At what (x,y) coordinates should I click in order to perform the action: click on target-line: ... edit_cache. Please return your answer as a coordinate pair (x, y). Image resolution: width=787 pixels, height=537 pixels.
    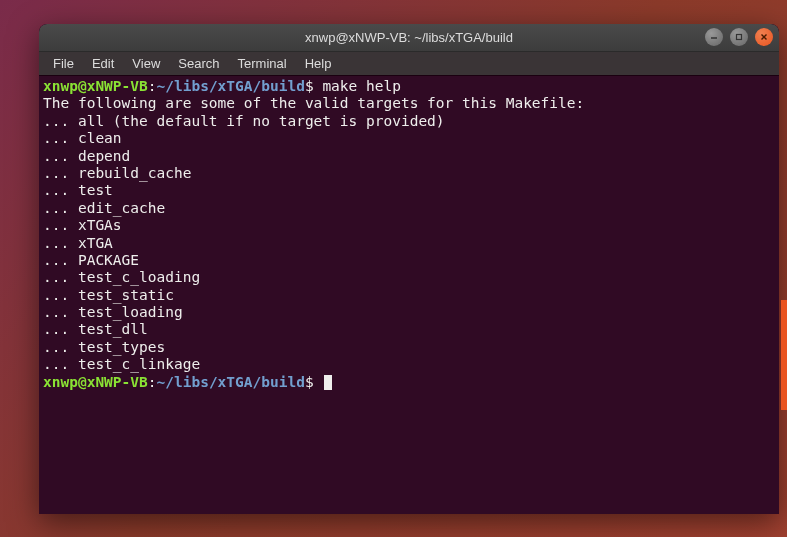
    Looking at the image, I should click on (409, 208).